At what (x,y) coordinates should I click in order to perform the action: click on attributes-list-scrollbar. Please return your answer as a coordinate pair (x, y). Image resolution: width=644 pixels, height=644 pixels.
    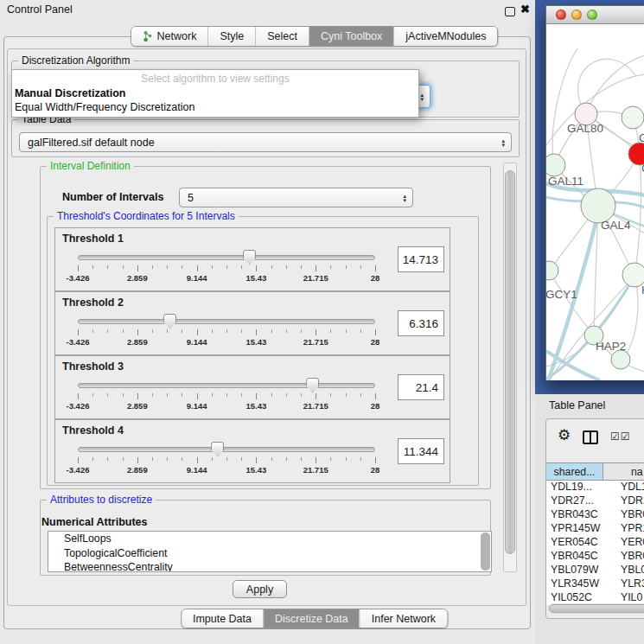
    Looking at the image, I should click on (486, 552).